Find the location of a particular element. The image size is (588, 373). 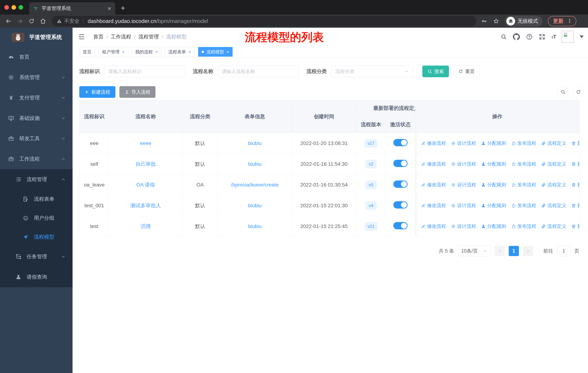

forward-icon is located at coordinates (20, 21).